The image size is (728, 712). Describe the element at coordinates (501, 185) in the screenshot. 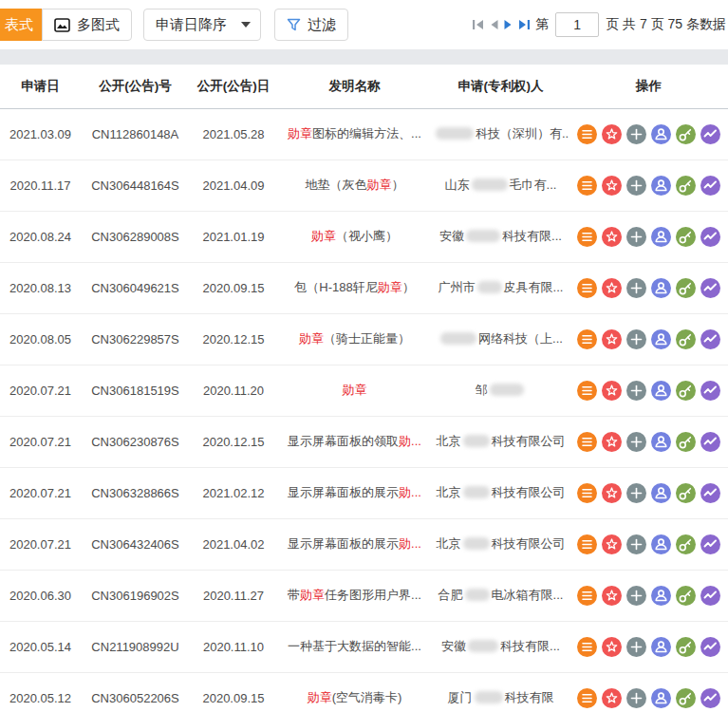

I see `cell-applicant: 山东毛巾有...` at that location.